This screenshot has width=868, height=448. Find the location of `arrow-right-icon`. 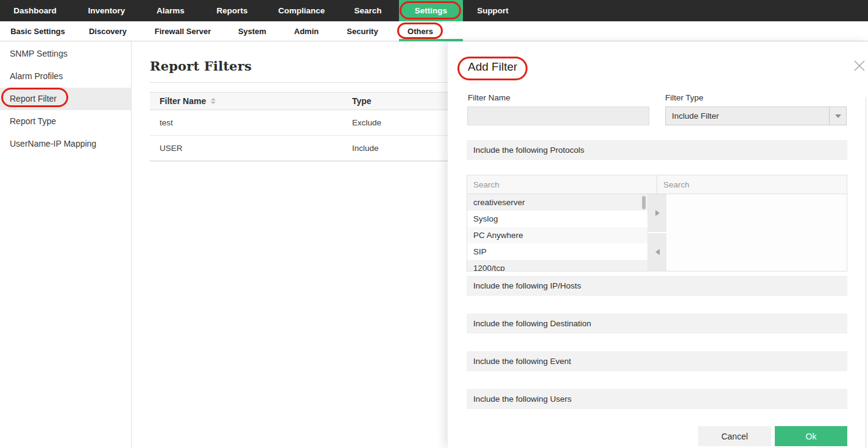

arrow-right-icon is located at coordinates (658, 213).